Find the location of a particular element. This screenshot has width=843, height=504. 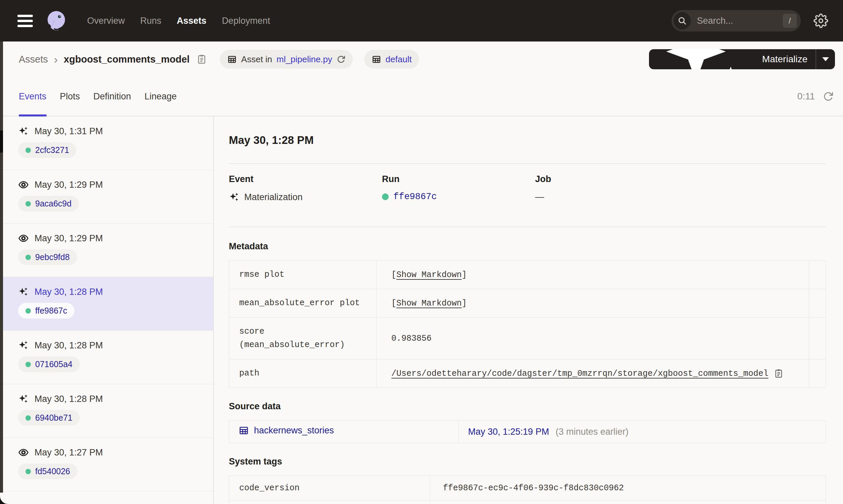

chevron-right-icon: › is located at coordinates (56, 59).